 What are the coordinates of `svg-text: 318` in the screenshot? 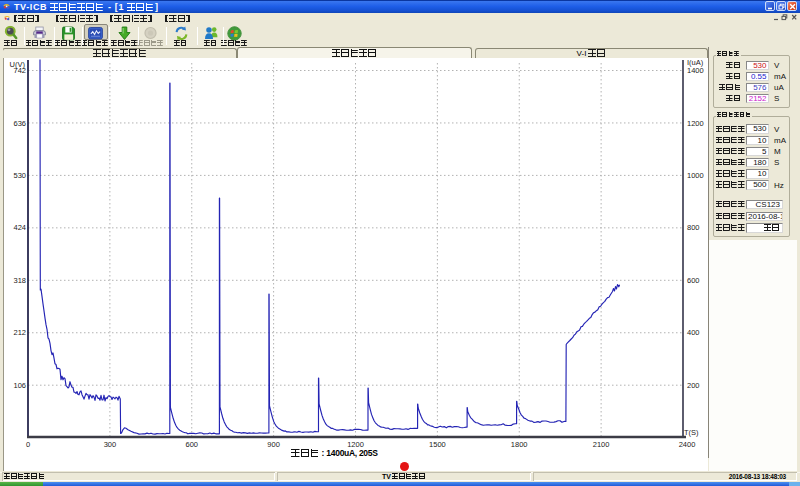 It's located at (20, 280).